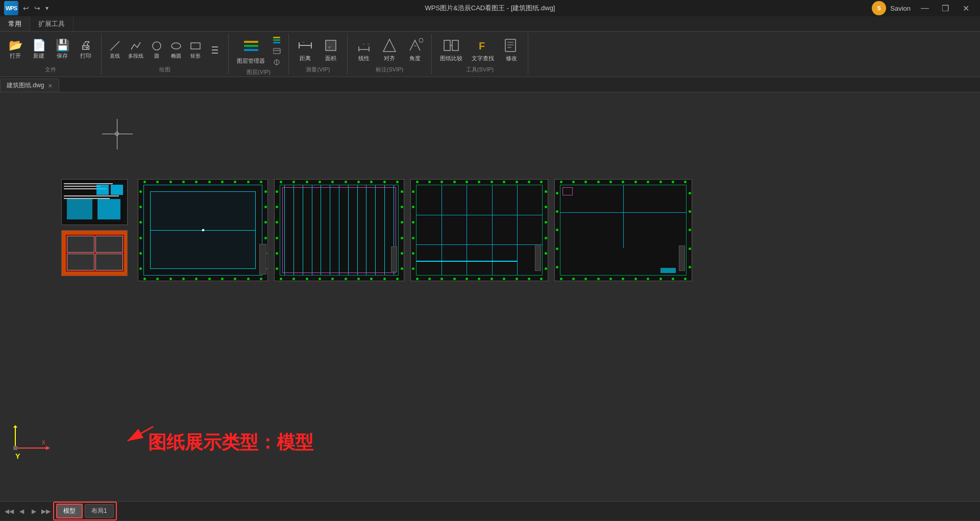 This screenshot has height=521, width=980. Describe the element at coordinates (305, 45) in the screenshot. I see `distance-icon: ↔` at that location.